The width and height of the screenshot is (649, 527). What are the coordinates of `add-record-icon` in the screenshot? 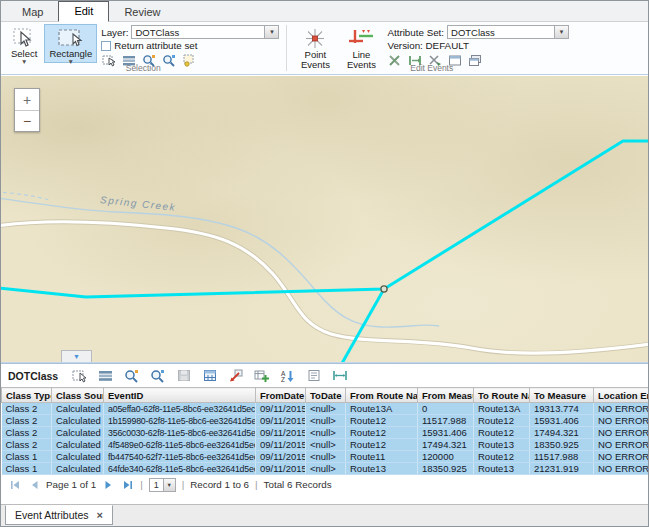 It's located at (262, 376).